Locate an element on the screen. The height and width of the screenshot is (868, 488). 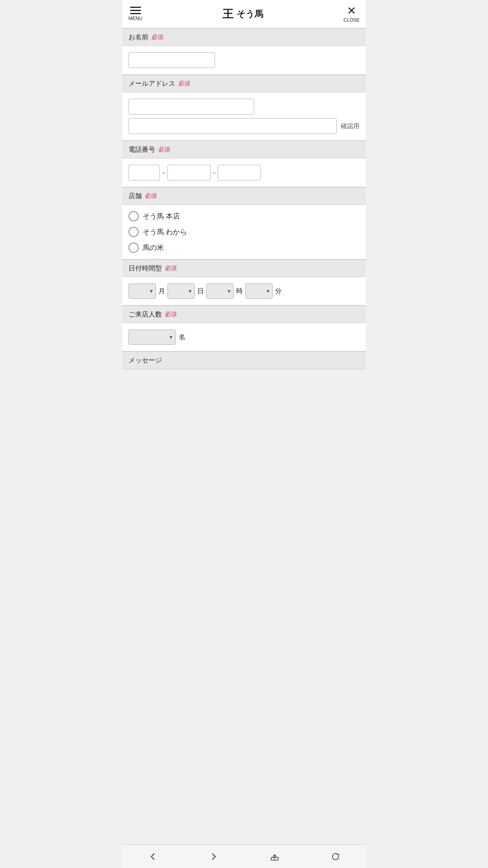
email-required-badge: 必須 is located at coordinates (184, 83).